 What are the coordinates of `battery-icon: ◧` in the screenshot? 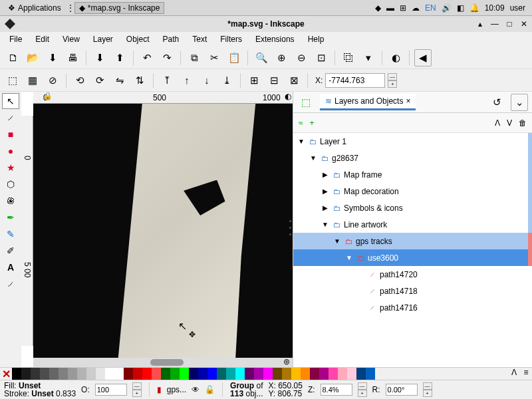 It's located at (460, 8).